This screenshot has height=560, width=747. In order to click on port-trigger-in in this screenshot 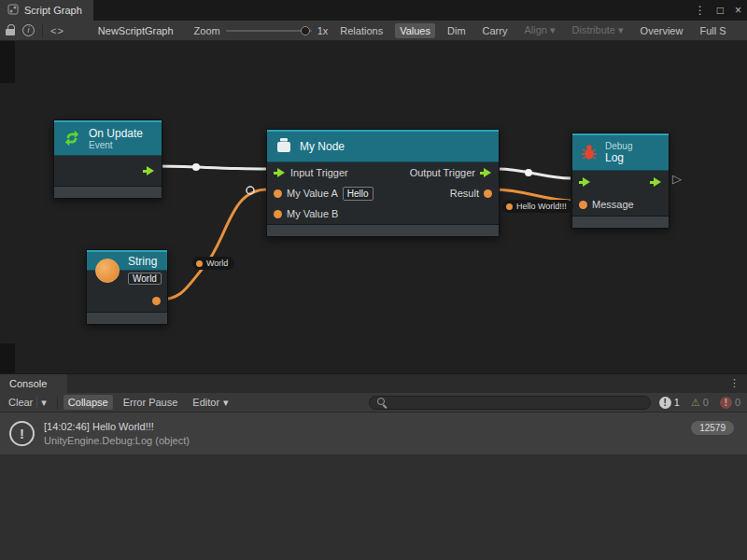, I will do `click(585, 183)`.